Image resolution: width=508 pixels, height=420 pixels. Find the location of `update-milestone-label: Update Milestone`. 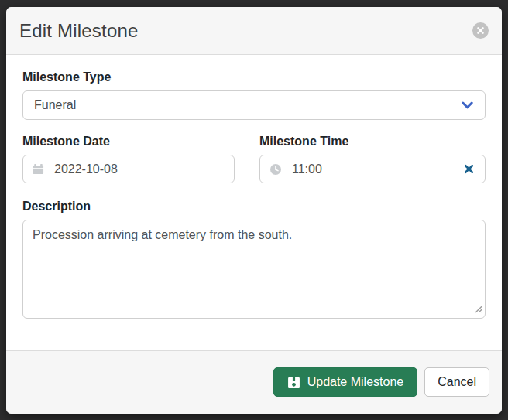

update-milestone-label: Update Milestone is located at coordinates (356, 382).